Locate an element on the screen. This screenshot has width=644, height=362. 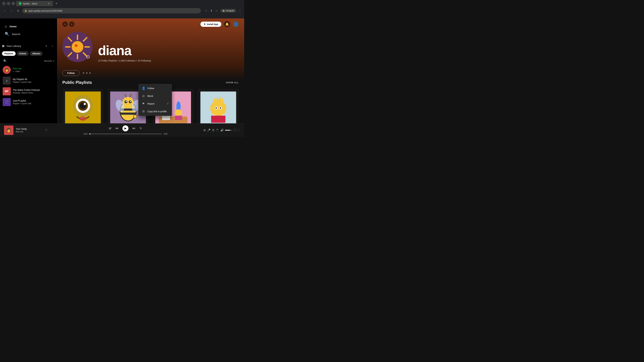
library-title: ▦ Your Library is located at coordinates (12, 46).